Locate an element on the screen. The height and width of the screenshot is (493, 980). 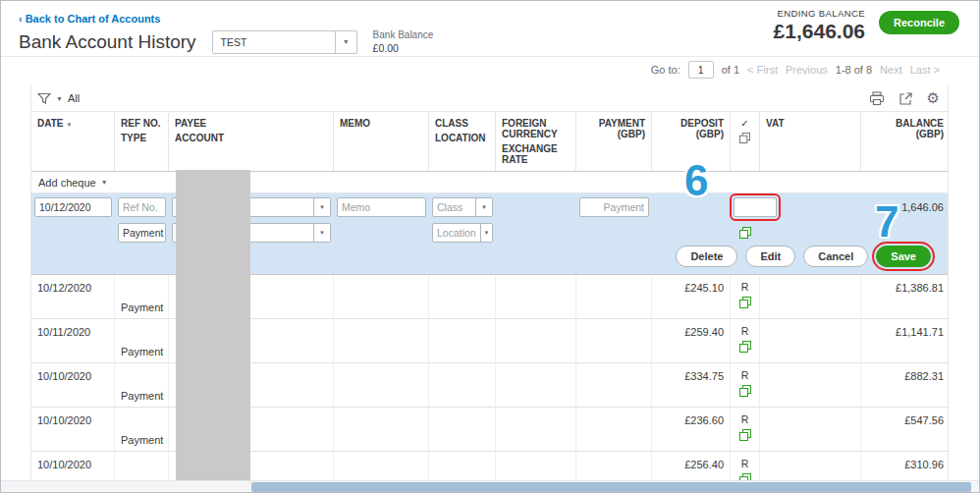
pagination-next: Next is located at coordinates (892, 70).